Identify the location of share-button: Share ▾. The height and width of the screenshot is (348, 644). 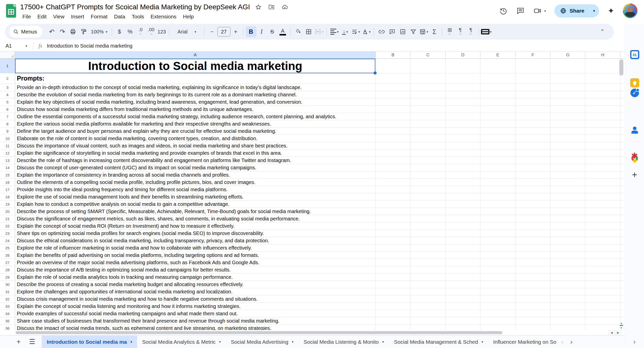
(577, 11).